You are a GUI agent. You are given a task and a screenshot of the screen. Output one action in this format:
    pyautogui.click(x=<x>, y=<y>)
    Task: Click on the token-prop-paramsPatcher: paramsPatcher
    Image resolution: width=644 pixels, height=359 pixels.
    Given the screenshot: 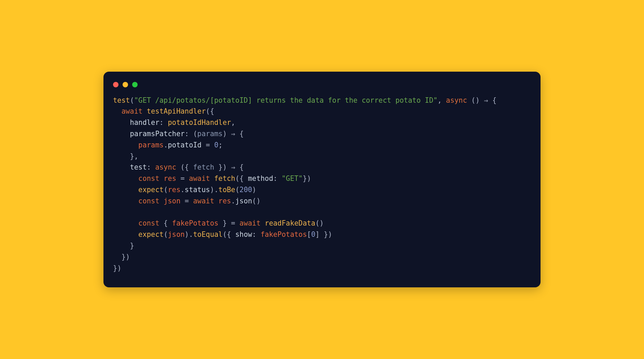 What is the action you would take?
    pyautogui.click(x=157, y=134)
    